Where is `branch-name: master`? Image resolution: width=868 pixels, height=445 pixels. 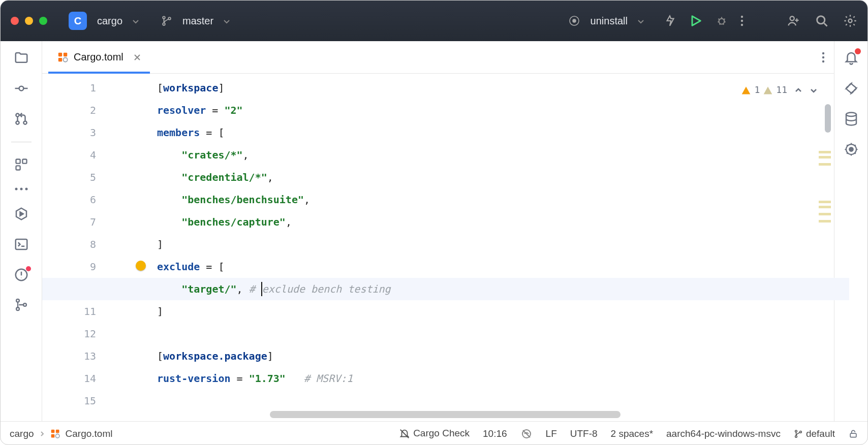 branch-name: master is located at coordinates (198, 21).